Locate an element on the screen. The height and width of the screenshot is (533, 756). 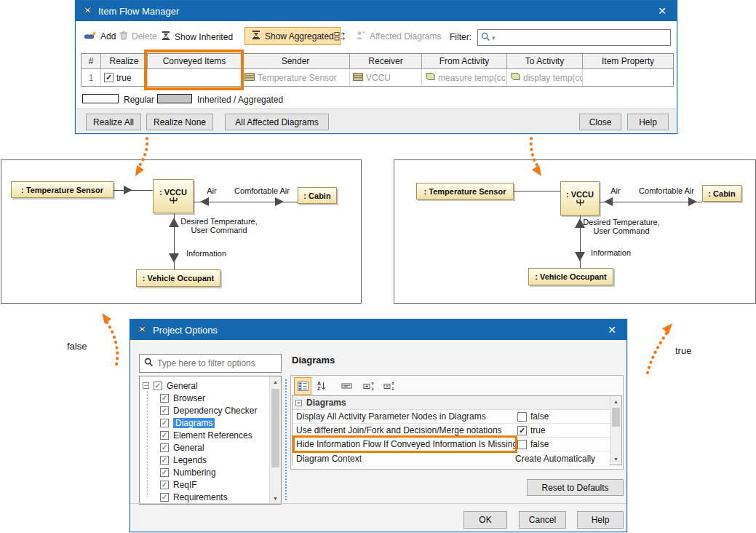
show-inherited-button: Show Inherited is located at coordinates (196, 36).